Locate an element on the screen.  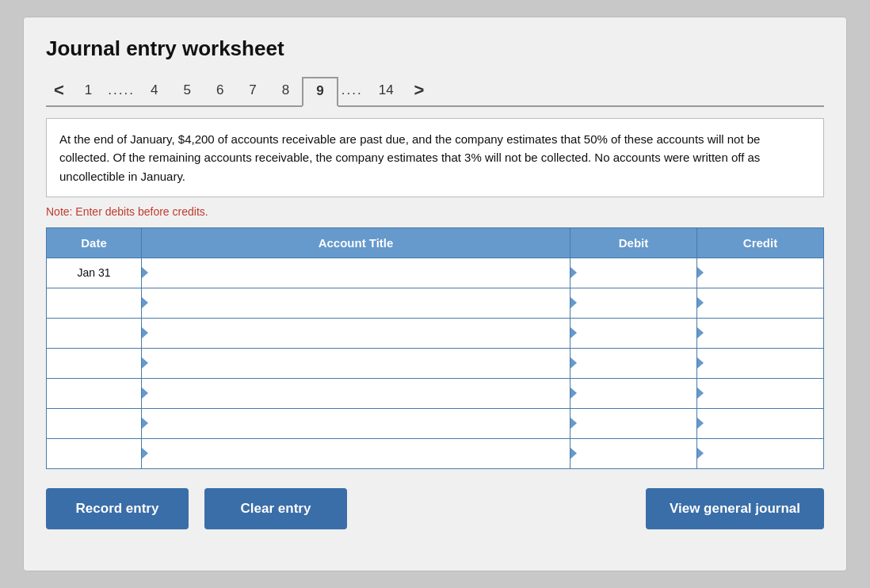
header-credit: Credit is located at coordinates (761, 242).